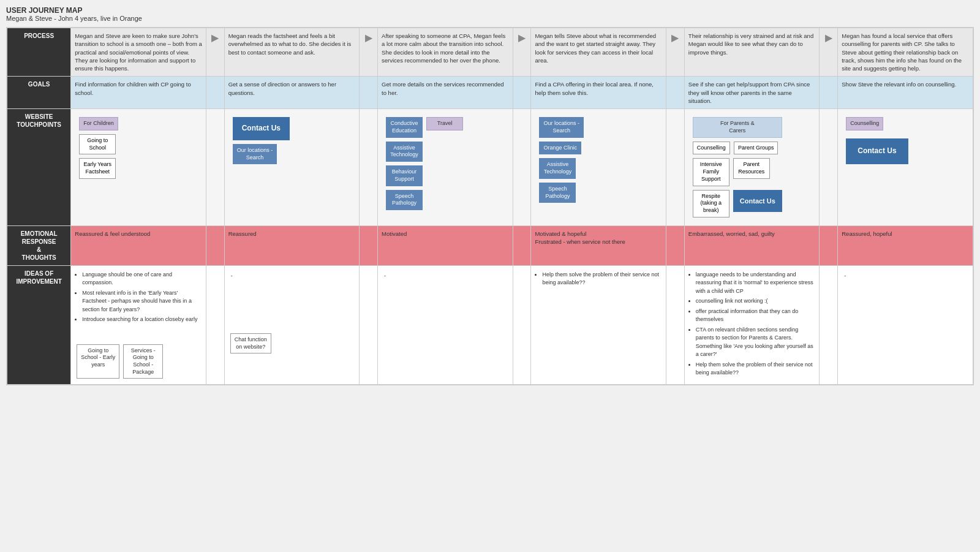 This screenshot has height=552, width=980. What do you see at coordinates (676, 93) in the screenshot?
I see `goals-arrow4` at bounding box center [676, 93].